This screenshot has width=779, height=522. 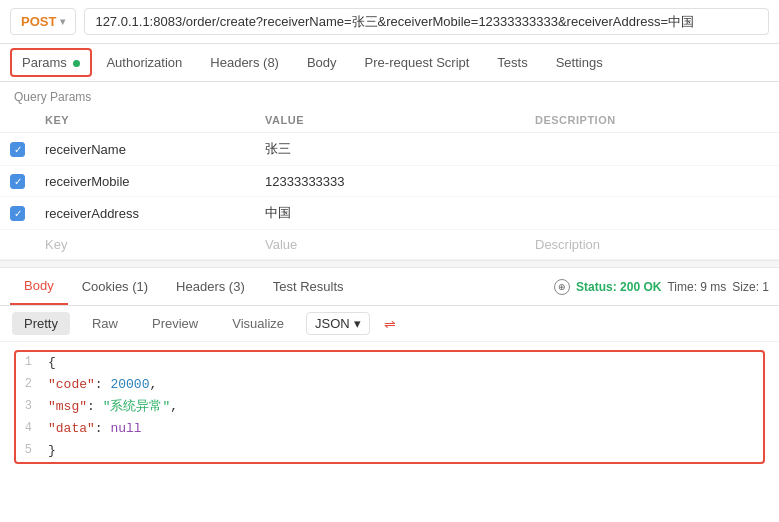 What do you see at coordinates (18, 150) in the screenshot?
I see `row1-check: ✓` at bounding box center [18, 150].